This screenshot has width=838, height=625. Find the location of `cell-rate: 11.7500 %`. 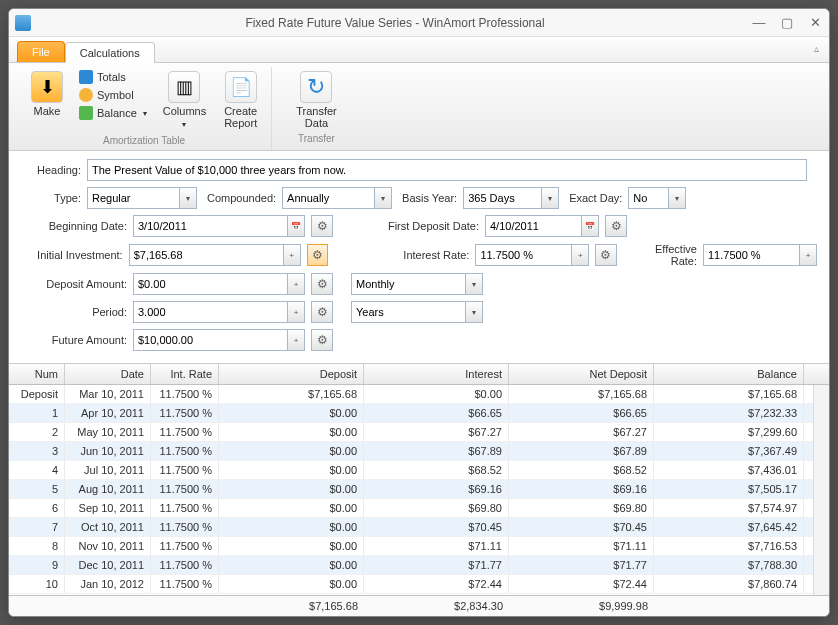

cell-rate: 11.7500 % is located at coordinates (185, 470).